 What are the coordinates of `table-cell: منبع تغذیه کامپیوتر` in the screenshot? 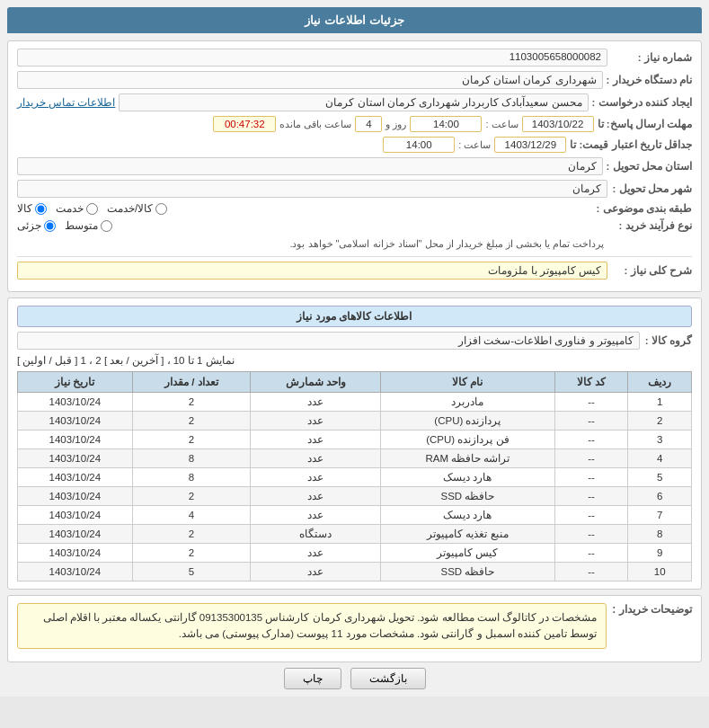 It's located at (468, 534).